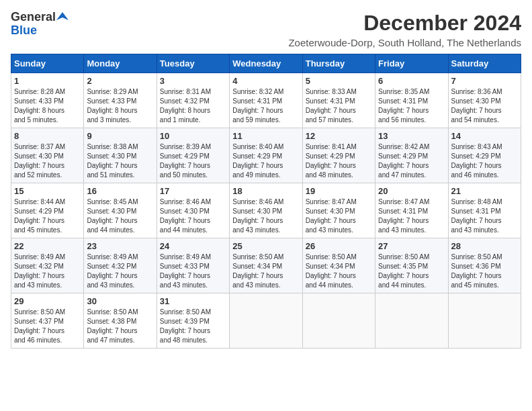 The height and width of the screenshot is (411, 532). What do you see at coordinates (484, 156) in the screenshot?
I see `calendar-day-cell: 14Sunrise: 8:43 AMSunset: 4:29 PMDayligh…` at bounding box center [484, 156].